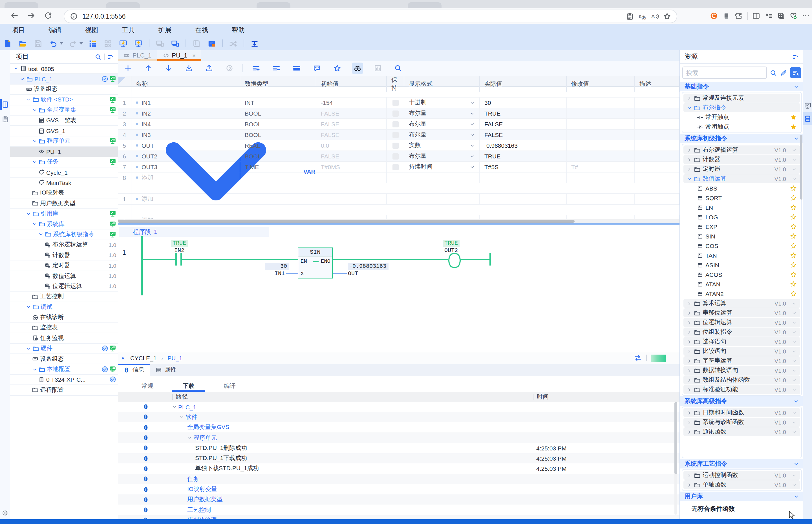  What do you see at coordinates (742, 275) in the screenshot?
I see `resource-ACOS: ACOS` at bounding box center [742, 275].